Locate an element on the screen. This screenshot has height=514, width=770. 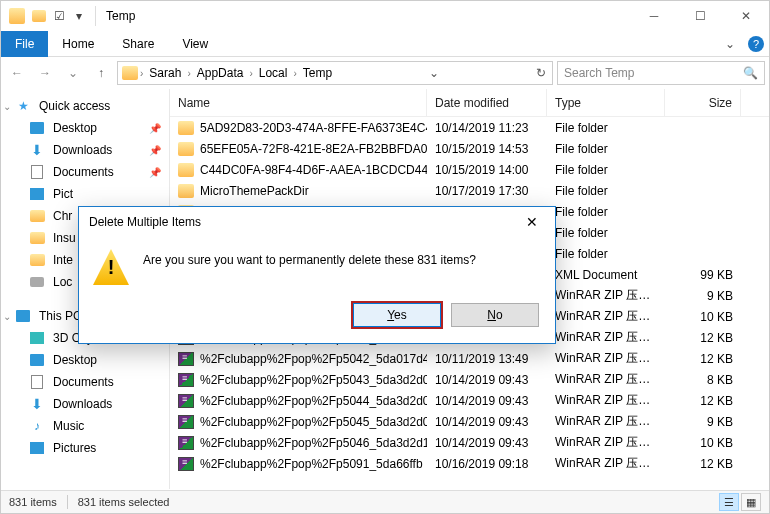
dialog-message: Are you sure you want to permanently del… is located at coordinates (310, 258).